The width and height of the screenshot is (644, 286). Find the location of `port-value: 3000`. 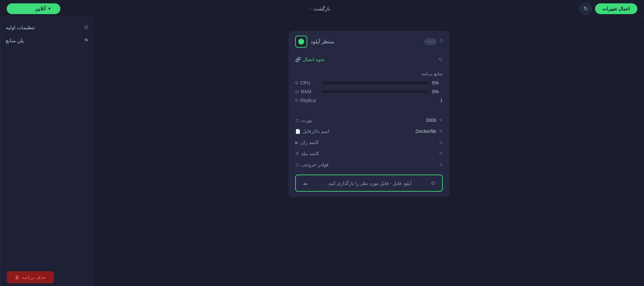

port-value: 3000 is located at coordinates (431, 120).